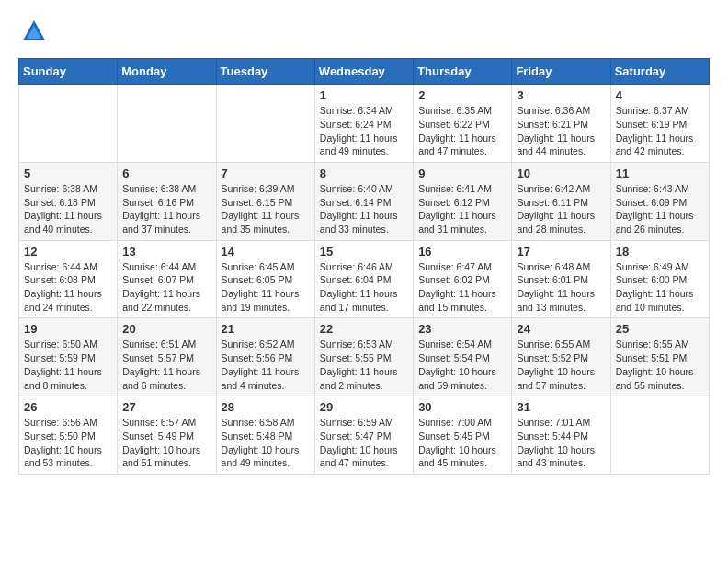 This screenshot has width=728, height=563. I want to click on calendar-header-row: SundayMondayTuesdayWednesdayThursdayFrid…, so click(364, 72).